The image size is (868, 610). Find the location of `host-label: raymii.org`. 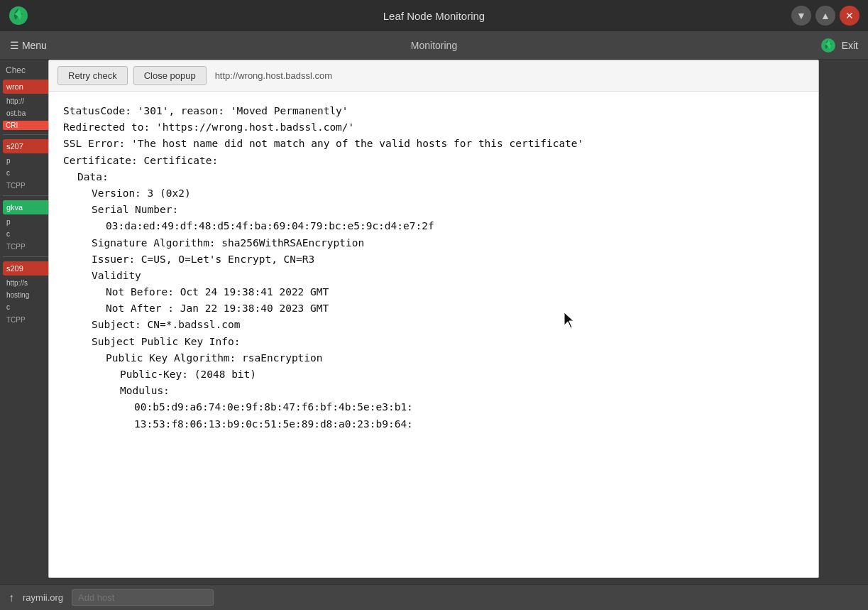

host-label: raymii.org is located at coordinates (43, 598).